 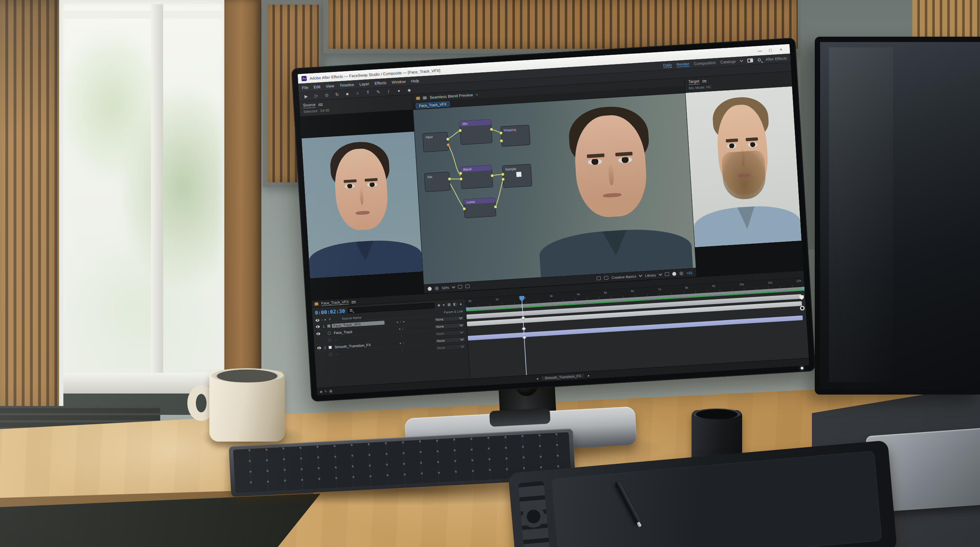 I want to click on timeline-tab: Face_Track_VFX, so click(x=335, y=303).